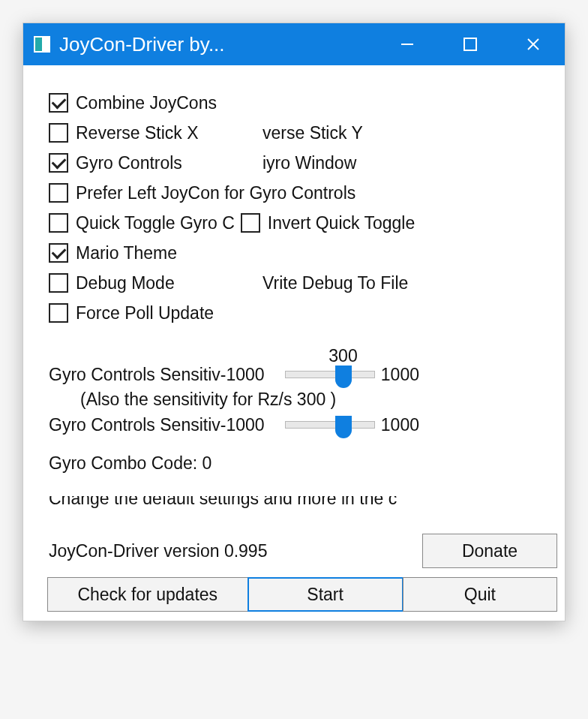 This screenshot has height=719, width=588. I want to click on invert-quick-toggle-label: Invert Quick Toggle, so click(341, 224).